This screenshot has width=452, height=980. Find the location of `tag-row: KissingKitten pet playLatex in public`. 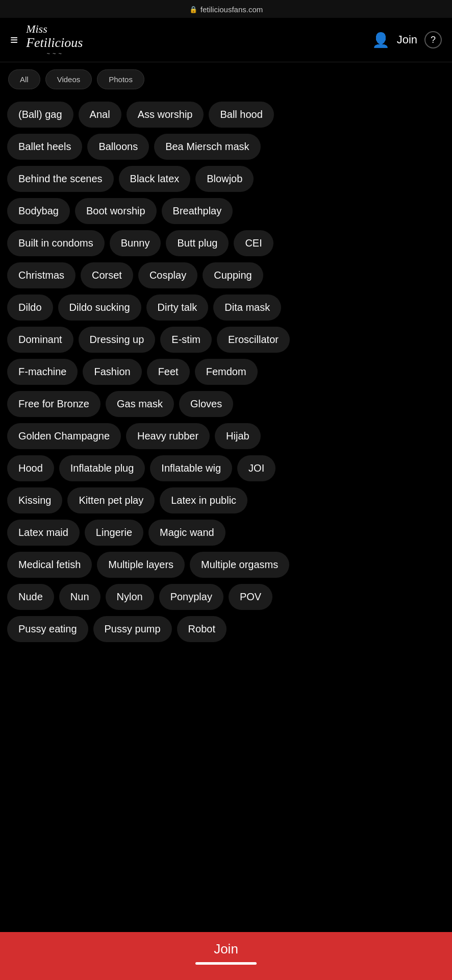

tag-row: KissingKitten pet playLatex in public is located at coordinates (226, 500).